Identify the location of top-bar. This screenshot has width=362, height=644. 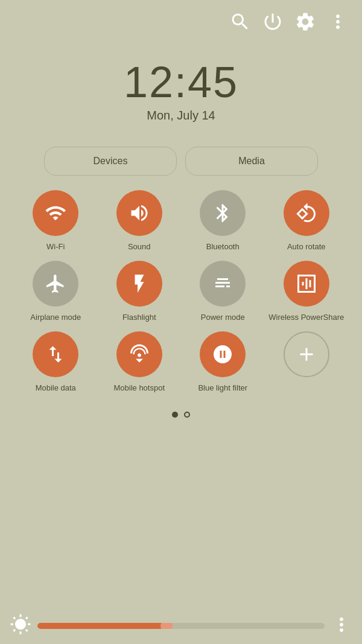
(181, 21).